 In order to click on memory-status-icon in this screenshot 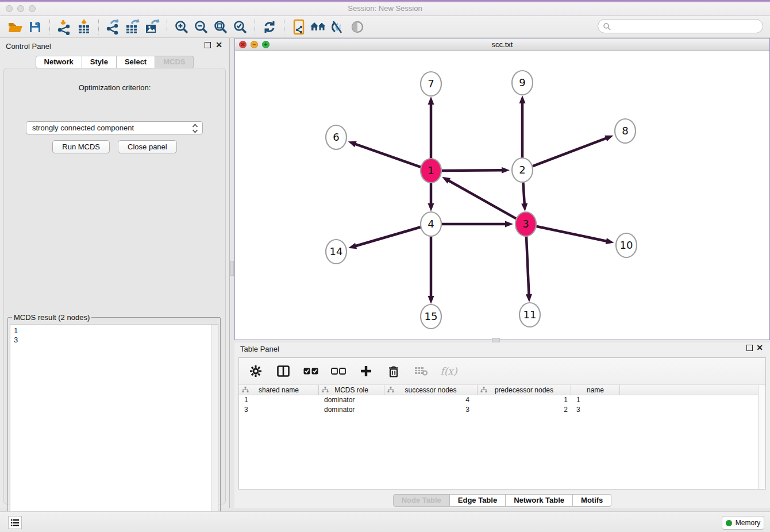, I will do `click(729, 523)`.